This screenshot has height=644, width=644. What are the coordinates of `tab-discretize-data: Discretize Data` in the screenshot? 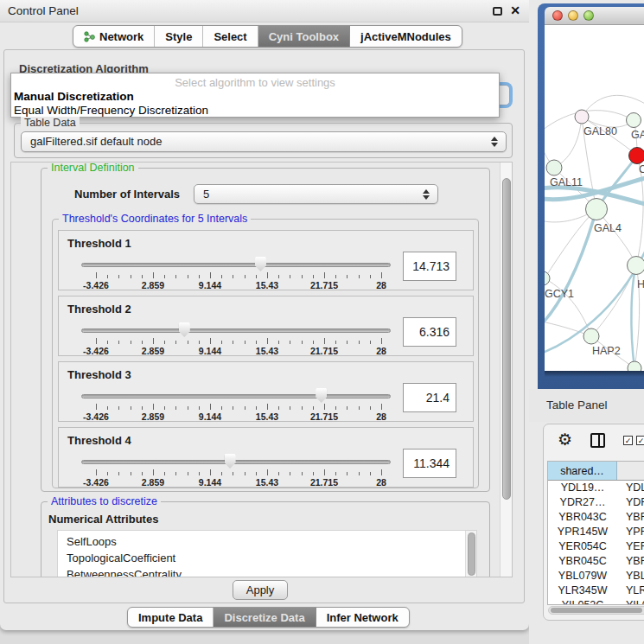 It's located at (264, 617).